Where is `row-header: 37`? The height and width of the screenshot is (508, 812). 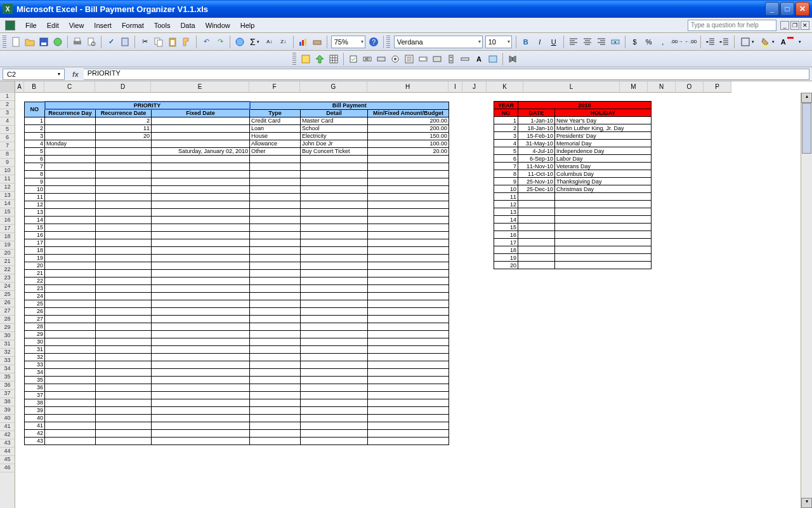 row-header: 37 is located at coordinates (8, 394).